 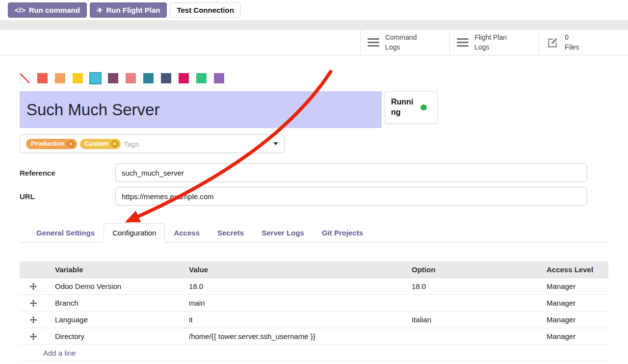 What do you see at coordinates (314, 78) in the screenshot?
I see `color-picker` at bounding box center [314, 78].